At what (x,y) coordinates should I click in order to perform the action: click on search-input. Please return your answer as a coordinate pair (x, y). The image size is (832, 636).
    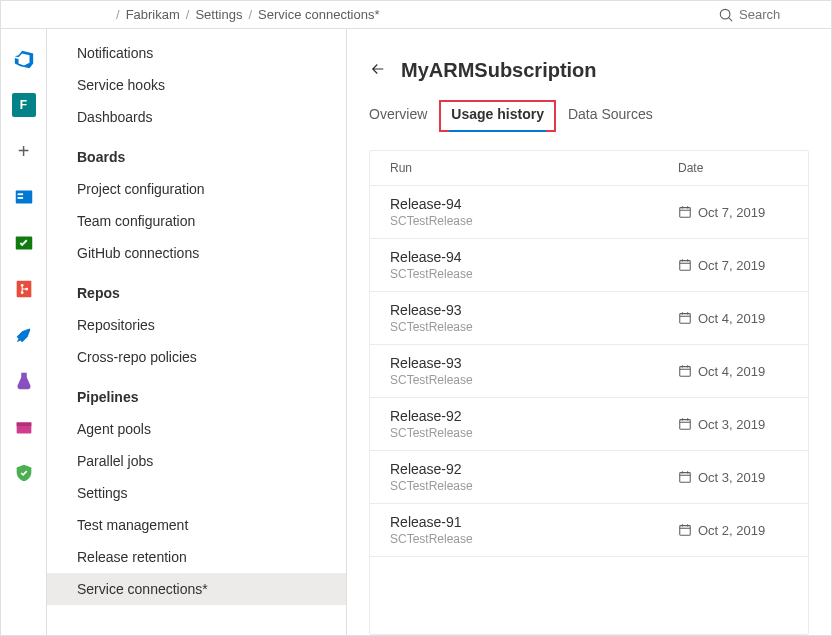
    Looking at the image, I should click on (774, 14).